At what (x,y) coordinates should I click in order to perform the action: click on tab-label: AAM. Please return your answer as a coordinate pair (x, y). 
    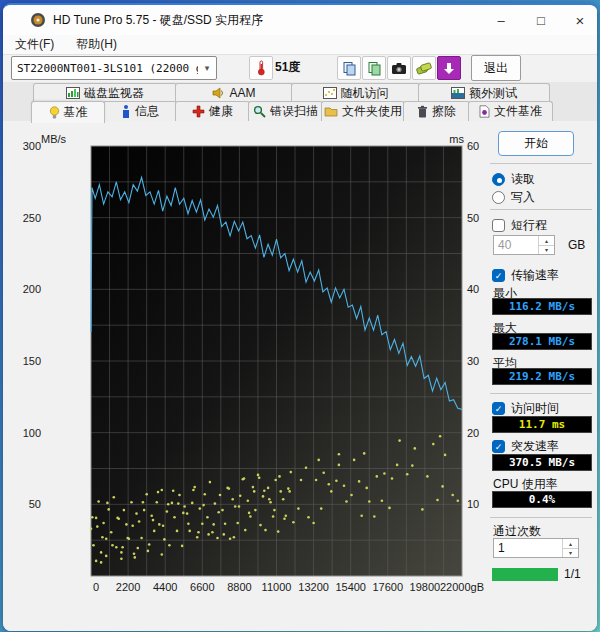
    Looking at the image, I should click on (242, 93).